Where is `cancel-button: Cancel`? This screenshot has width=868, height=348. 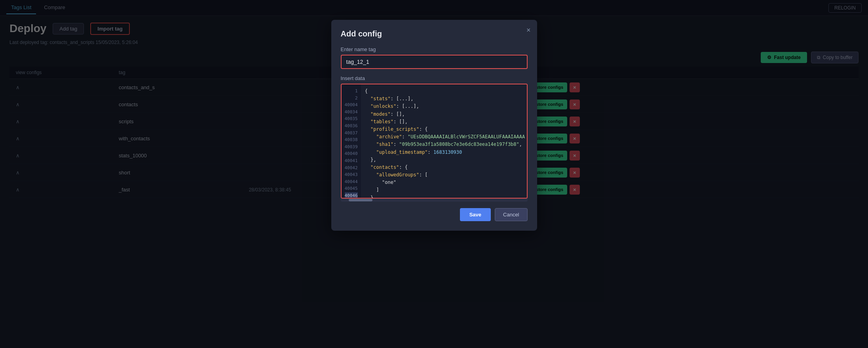
cancel-button: Cancel is located at coordinates (511, 215).